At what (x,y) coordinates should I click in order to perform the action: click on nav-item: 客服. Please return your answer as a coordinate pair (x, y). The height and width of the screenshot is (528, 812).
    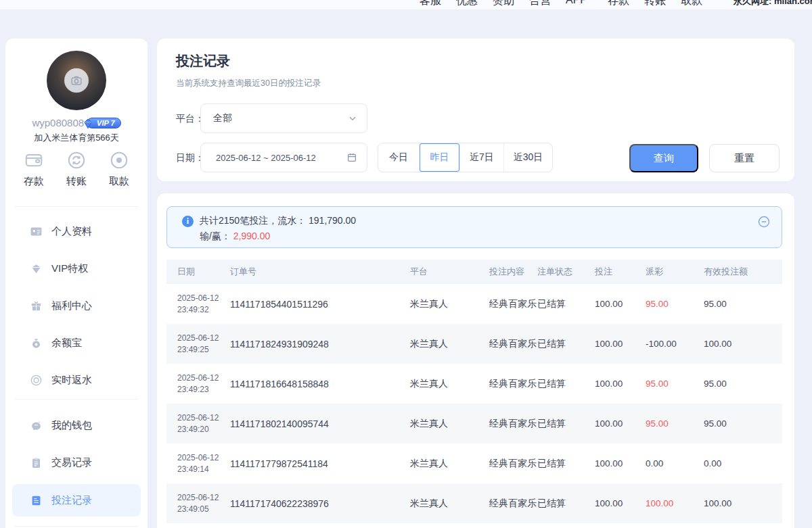
    Looking at the image, I should click on (430, 4).